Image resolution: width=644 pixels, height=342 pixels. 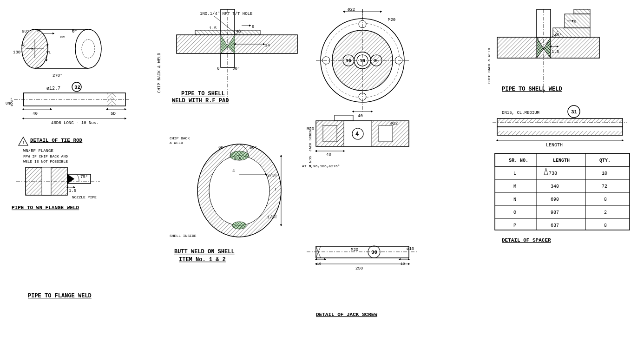 I want to click on row-o-qty: 2, so click(x=605, y=213).